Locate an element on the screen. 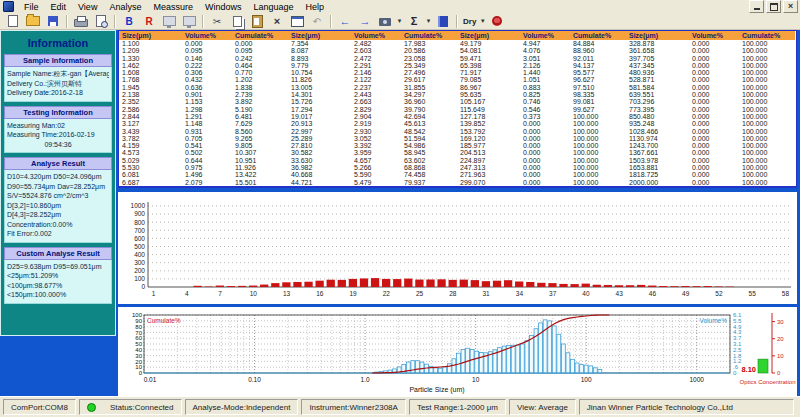 The image size is (800, 417). calibrate-icon-button is located at coordinates (497, 22).